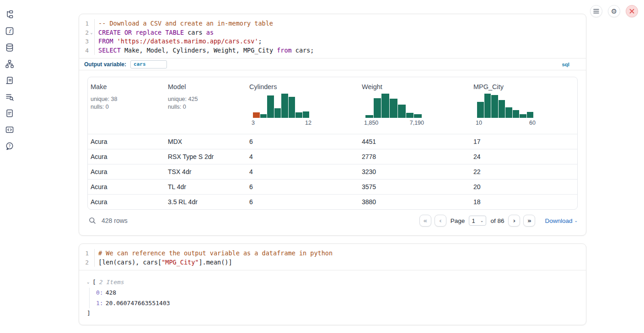 This screenshot has height=333, width=644. What do you see at coordinates (440, 221) in the screenshot?
I see `previous-page-button: ‹` at bounding box center [440, 221].